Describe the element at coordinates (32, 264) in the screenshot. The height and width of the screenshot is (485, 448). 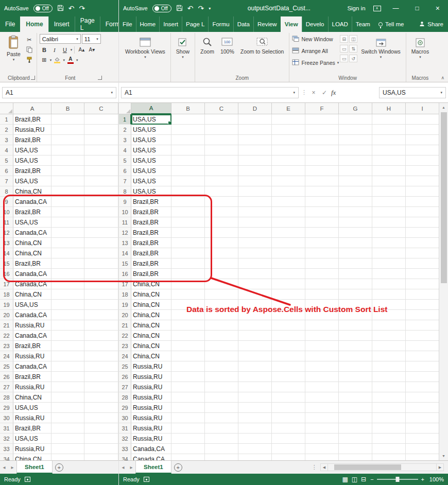
I see `left-cell-A15: Brazil,BR` at that location.